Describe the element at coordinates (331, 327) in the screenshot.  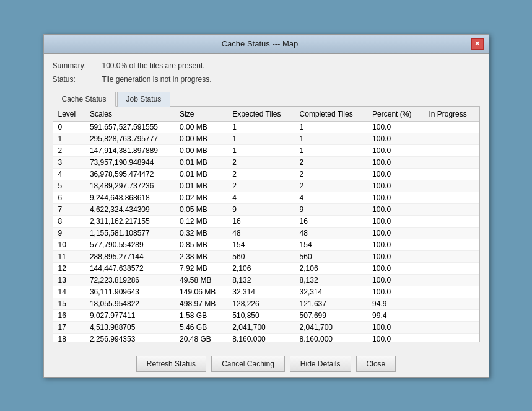
I see `cell-row17-col4: 2,041,700` at that location.